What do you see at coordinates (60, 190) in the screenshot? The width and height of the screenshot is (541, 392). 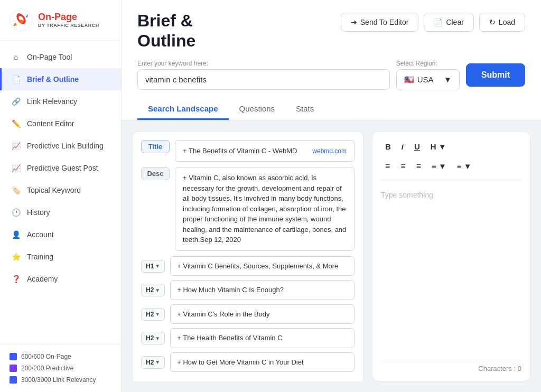 I see `sidebar-item-topical-keyword: 🏷️ Topical Keyword` at bounding box center [60, 190].